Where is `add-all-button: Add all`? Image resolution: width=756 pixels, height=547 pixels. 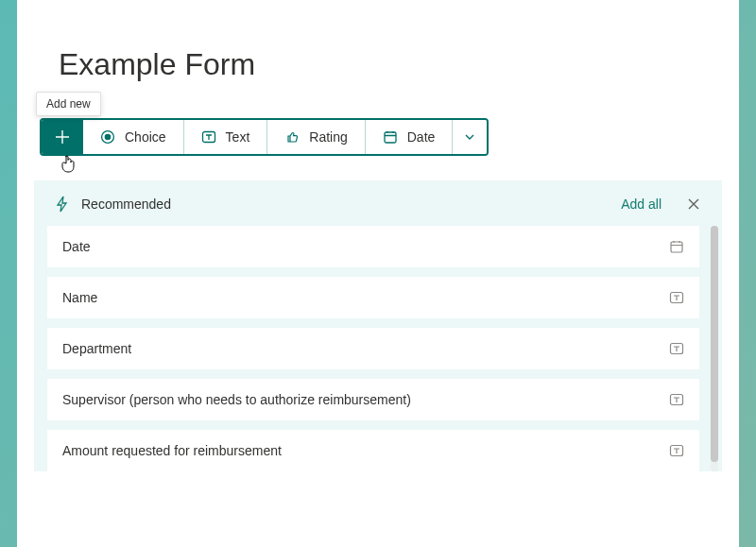
add-all-button: Add all is located at coordinates (641, 204).